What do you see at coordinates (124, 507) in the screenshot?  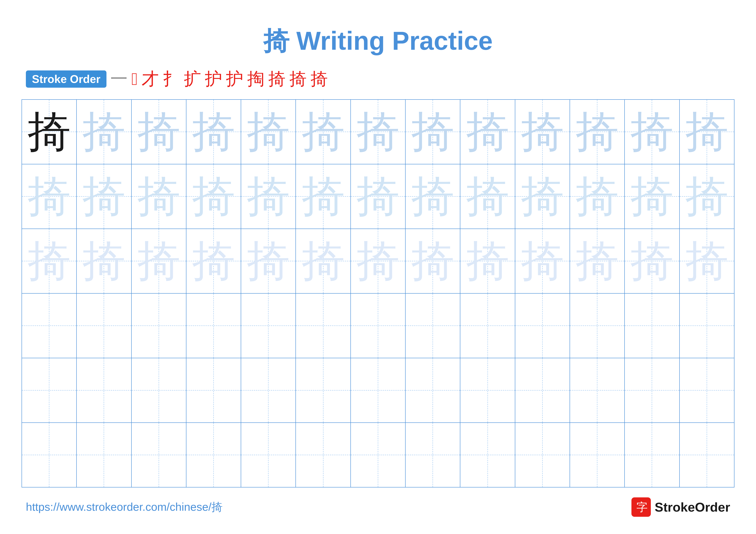 I see `footer-url: https://www.strokeorder.com/chinese/掎` at bounding box center [124, 507].